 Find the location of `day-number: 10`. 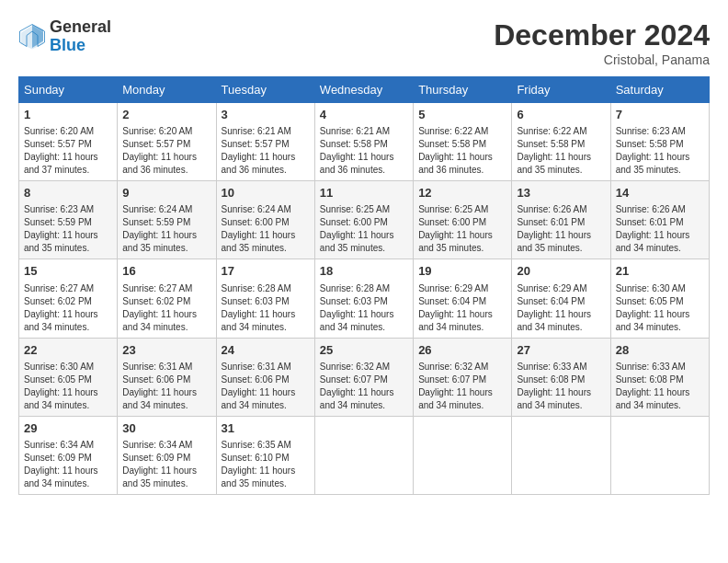

day-number: 10 is located at coordinates (266, 193).